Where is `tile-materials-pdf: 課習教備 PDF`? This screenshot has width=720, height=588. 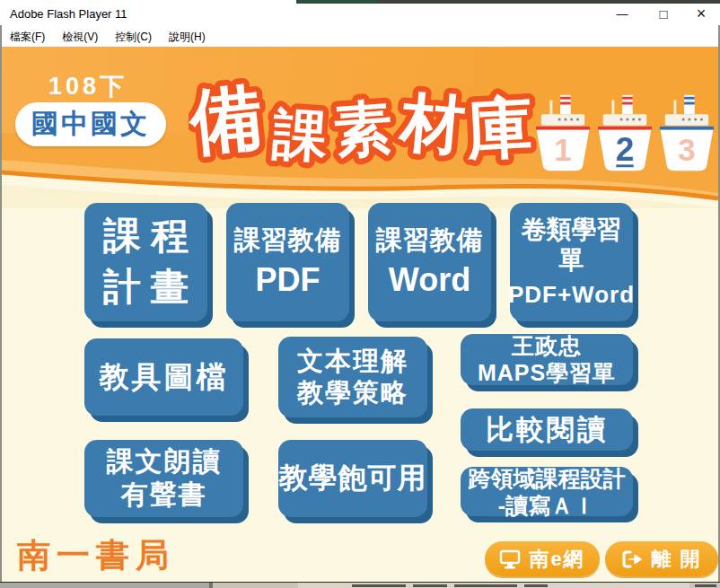 tile-materials-pdf: 課習教備 PDF is located at coordinates (287, 262).